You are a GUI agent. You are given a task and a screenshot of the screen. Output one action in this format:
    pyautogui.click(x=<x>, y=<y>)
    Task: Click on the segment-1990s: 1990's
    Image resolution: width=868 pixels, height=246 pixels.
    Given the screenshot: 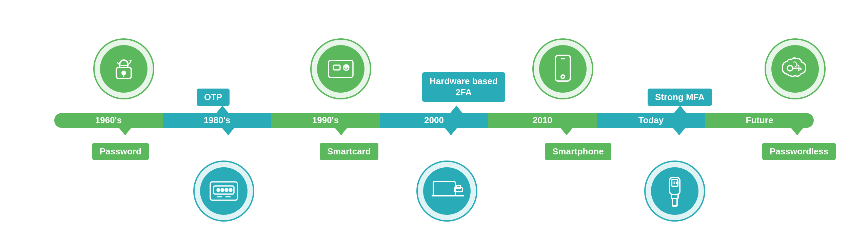 What is the action you would take?
    pyautogui.click(x=326, y=120)
    